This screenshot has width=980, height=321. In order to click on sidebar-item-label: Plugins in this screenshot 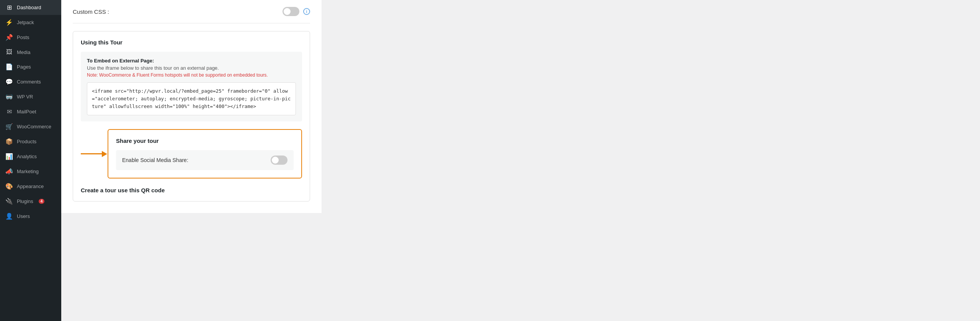, I will do `click(25, 201)`.